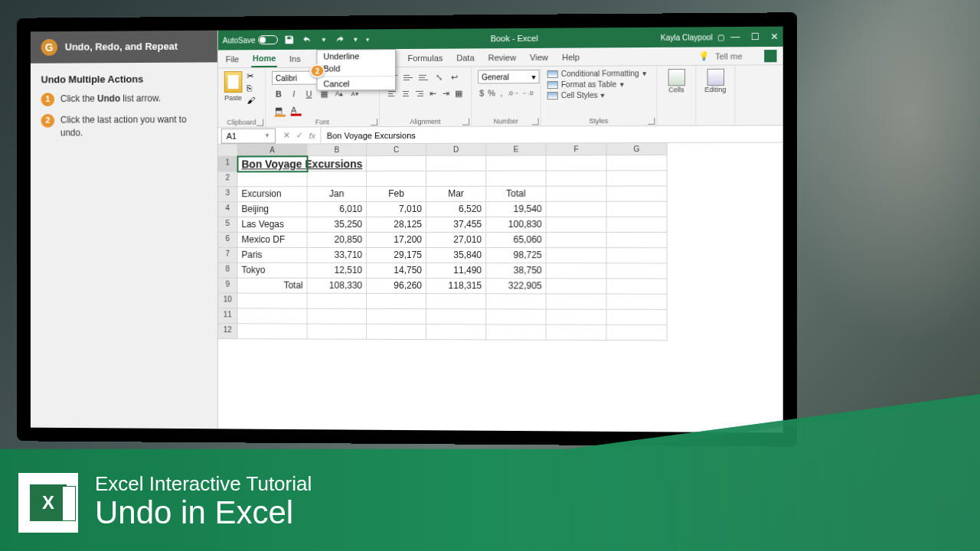  I want to click on maximize-button: ☐, so click(755, 37).